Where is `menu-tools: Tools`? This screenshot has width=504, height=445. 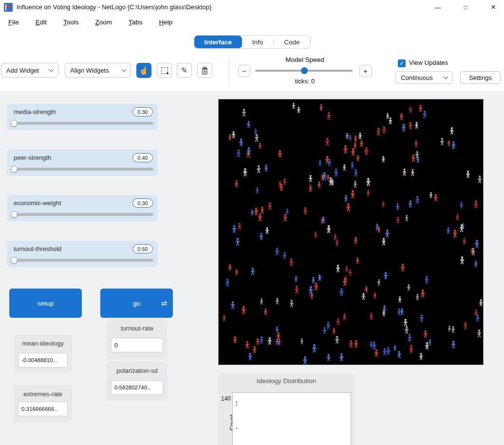
menu-tools: Tools is located at coordinates (71, 22).